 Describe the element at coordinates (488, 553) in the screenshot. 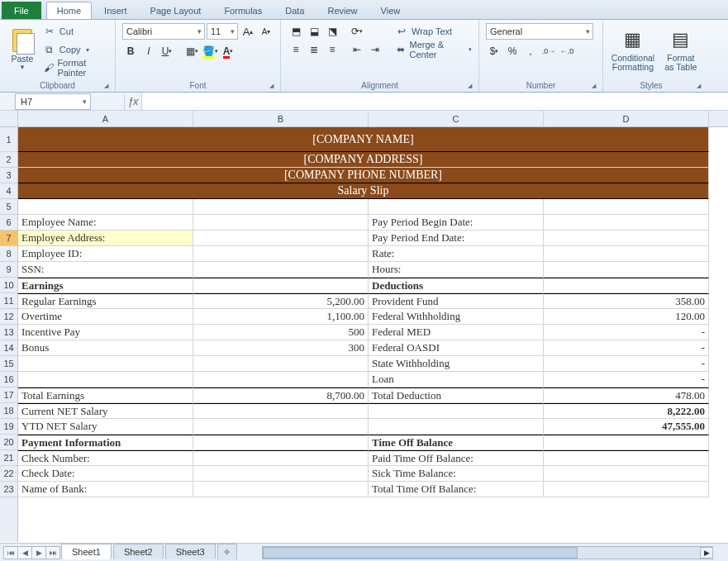

I see `horizontal-scrollbar: ◀ ▶` at that location.